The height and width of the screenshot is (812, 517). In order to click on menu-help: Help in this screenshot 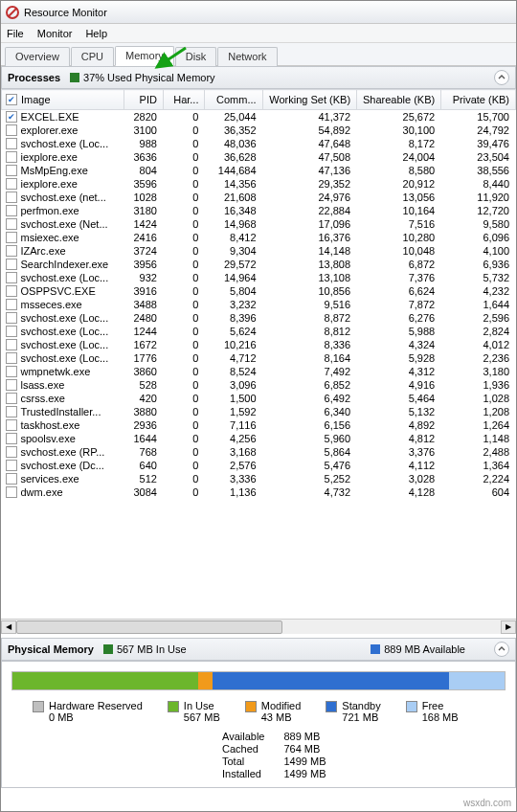, I will do `click(96, 34)`.